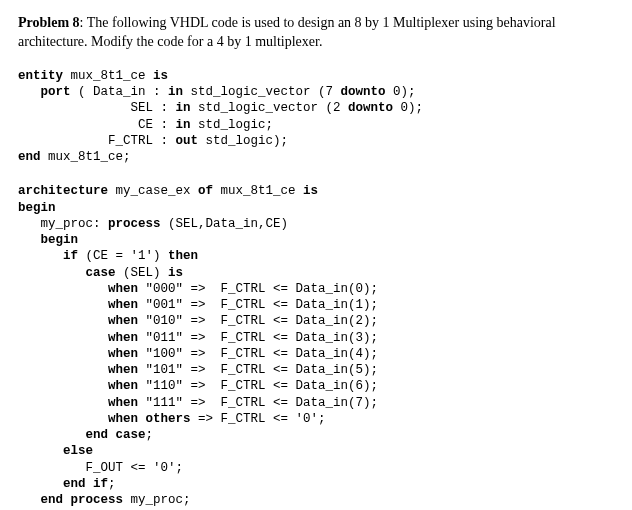 Image resolution: width=632 pixels, height=510 pixels. What do you see at coordinates (104, 419) in the screenshot?
I see `kw-when-others: when others` at bounding box center [104, 419].